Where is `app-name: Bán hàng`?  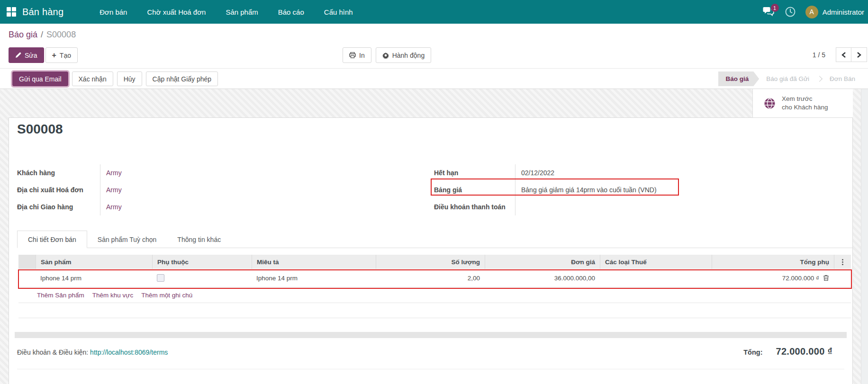
app-name: Bán hàng is located at coordinates (43, 12).